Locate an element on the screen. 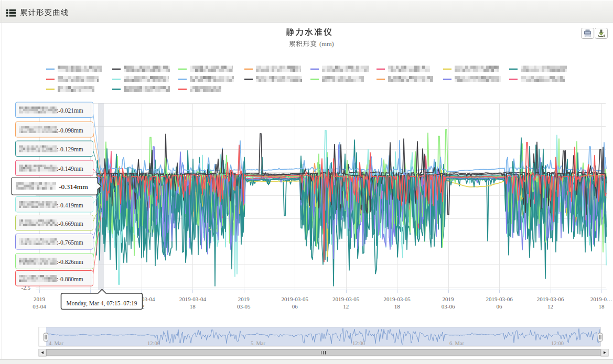  svg-text: 4. Mar is located at coordinates (56, 344).